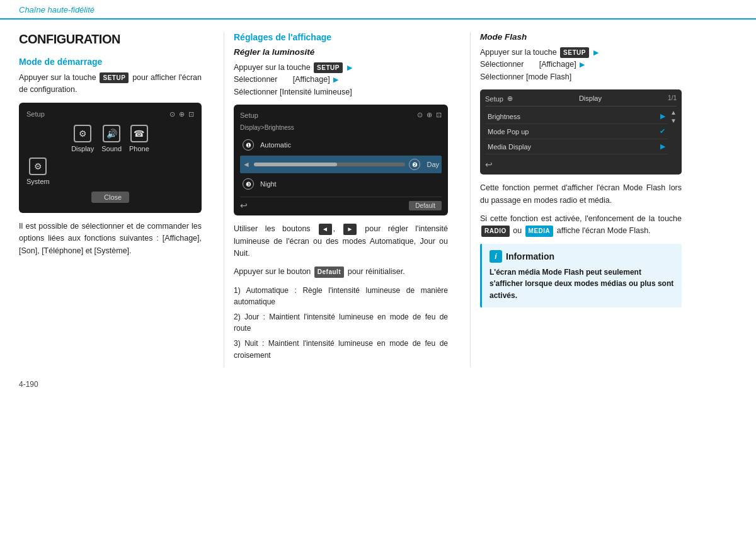 The width and height of the screenshot is (756, 533). Describe the element at coordinates (341, 115) in the screenshot. I see `screen-brightness-header: Setup ⊙ ⊕ ⊡` at that location.